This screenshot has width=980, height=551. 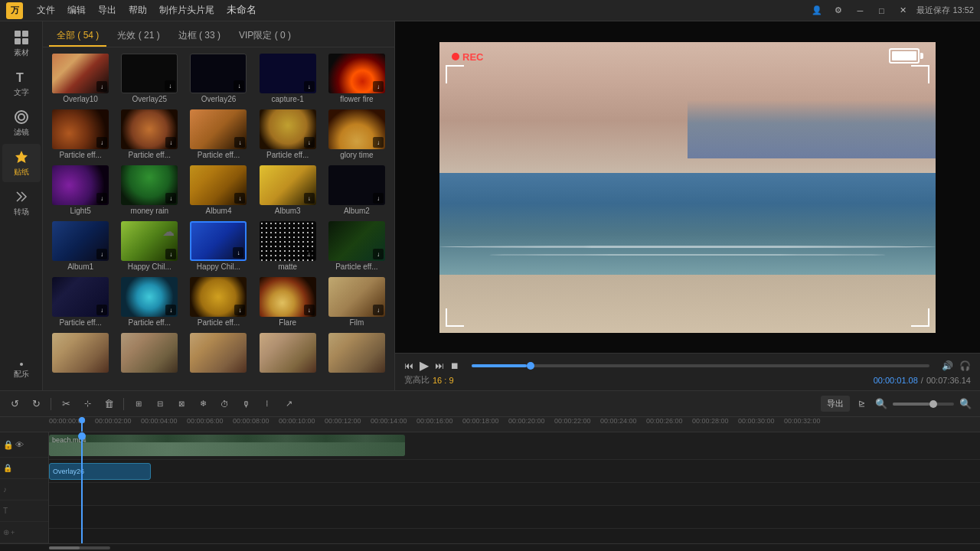 I want to click on list-item: ↓ glory time, so click(x=357, y=135).